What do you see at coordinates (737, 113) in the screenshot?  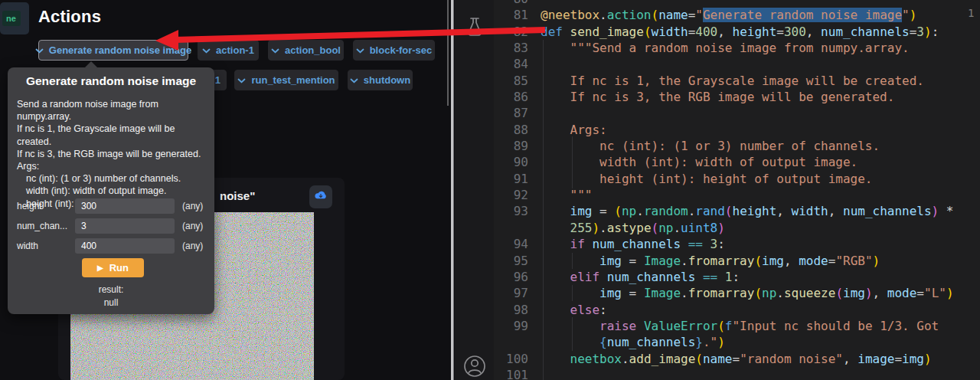 I see `code-line: 87` at bounding box center [737, 113].